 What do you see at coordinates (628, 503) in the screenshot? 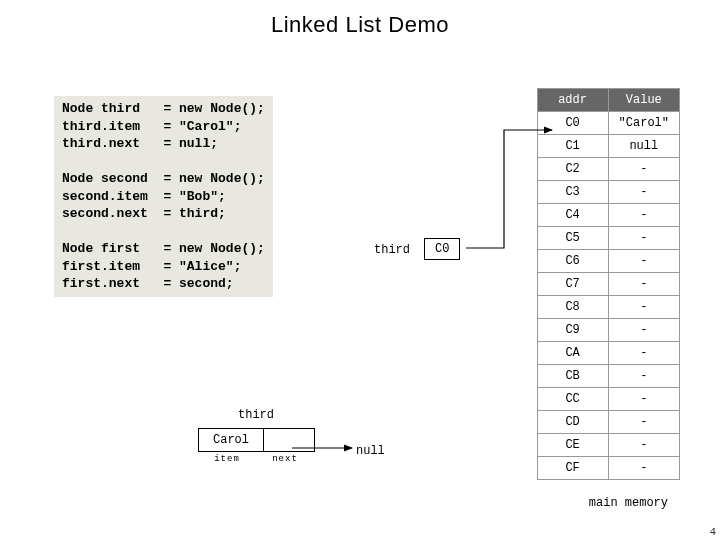
I see `memory-caption: main memory` at bounding box center [628, 503].